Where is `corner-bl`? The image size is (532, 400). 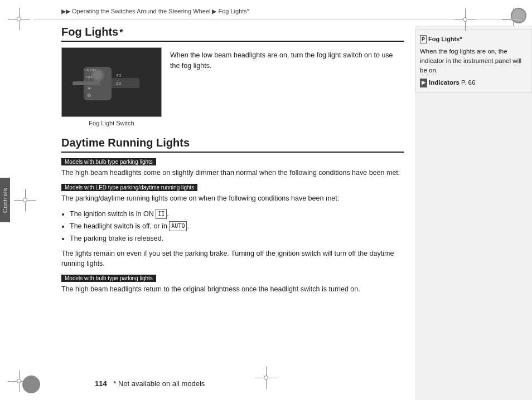 corner-bl is located at coordinates (19, 381).